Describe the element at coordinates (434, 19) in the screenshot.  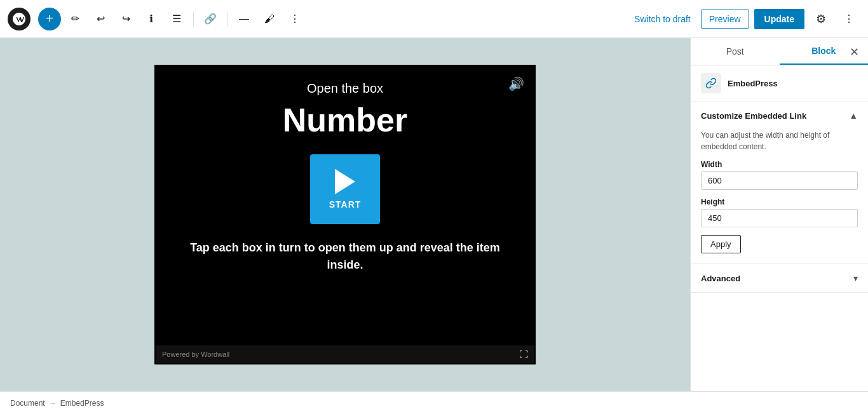
I see `toolbar: + ✏ ↩ ↪ ℹ ☰ 🔗 — 🖌 ⋮ Switch to draft Prev…` at that location.